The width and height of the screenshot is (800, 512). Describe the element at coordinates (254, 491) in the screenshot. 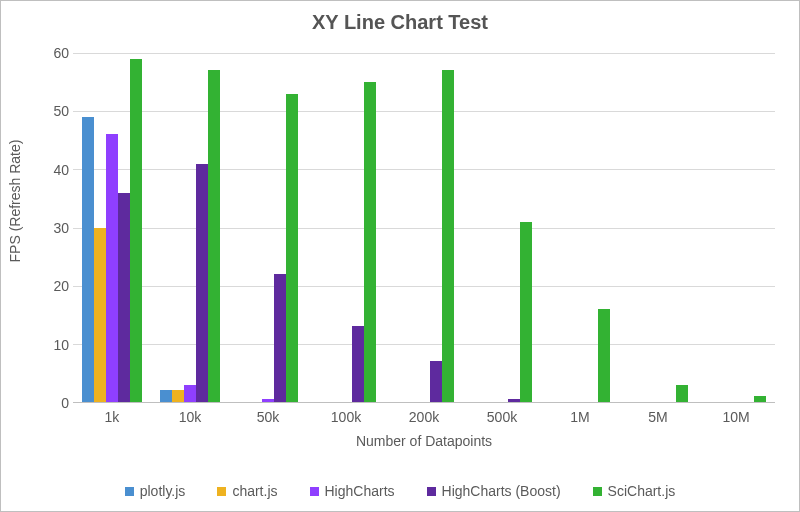

I see `legend-label: chart.js` at that location.